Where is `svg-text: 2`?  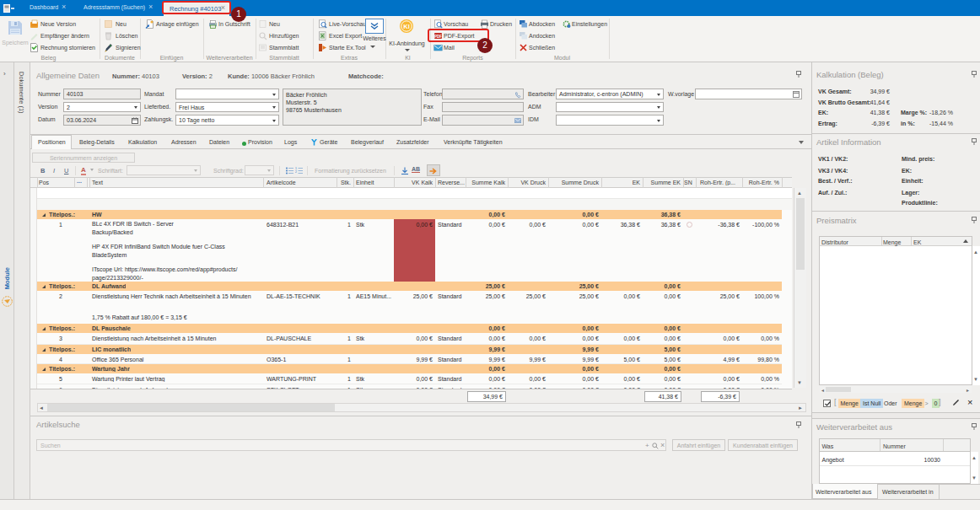 svg-text: 2 is located at coordinates (296, 172).